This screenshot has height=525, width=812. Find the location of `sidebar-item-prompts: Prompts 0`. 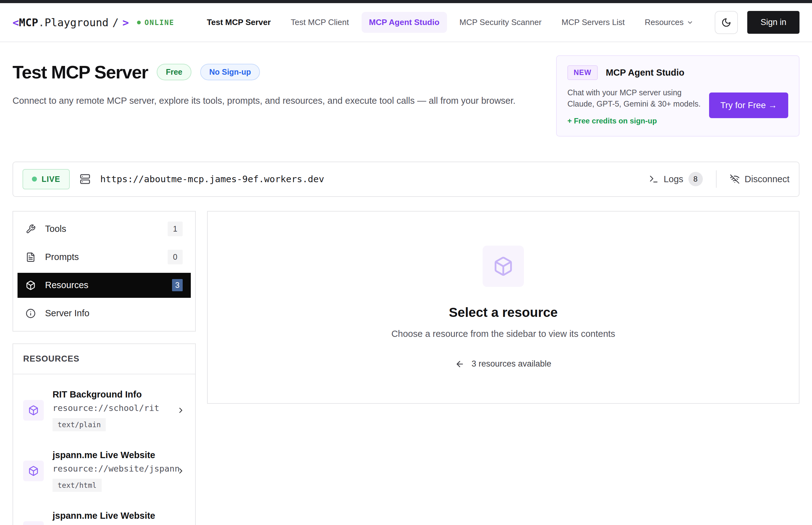

sidebar-item-prompts: Prompts 0 is located at coordinates (104, 257).